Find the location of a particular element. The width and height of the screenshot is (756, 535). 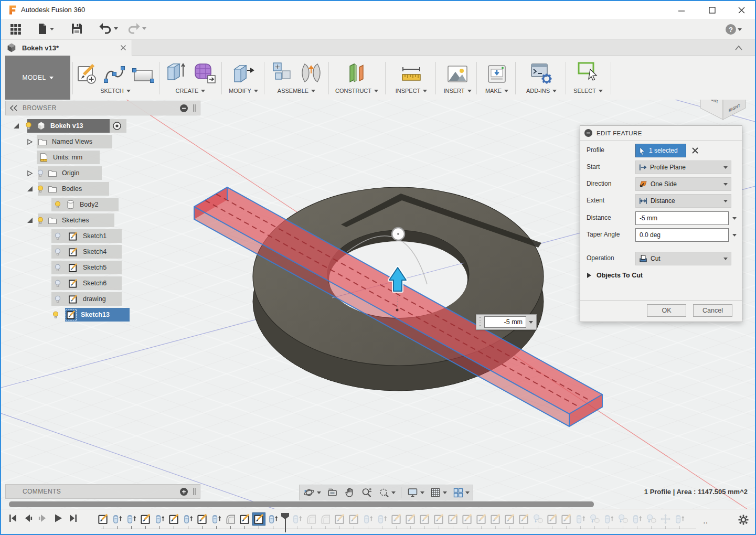

ribbon-menu-create: CREATE is located at coordinates (191, 91).